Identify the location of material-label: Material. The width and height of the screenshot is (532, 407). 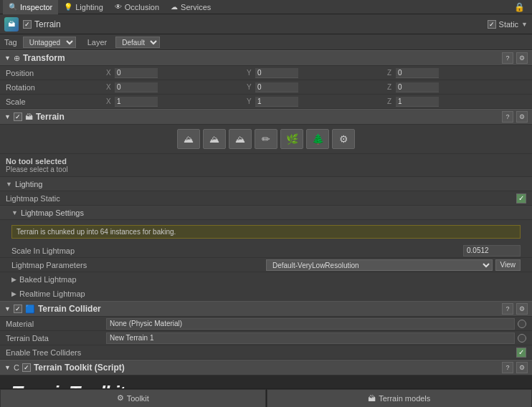
(56, 324).